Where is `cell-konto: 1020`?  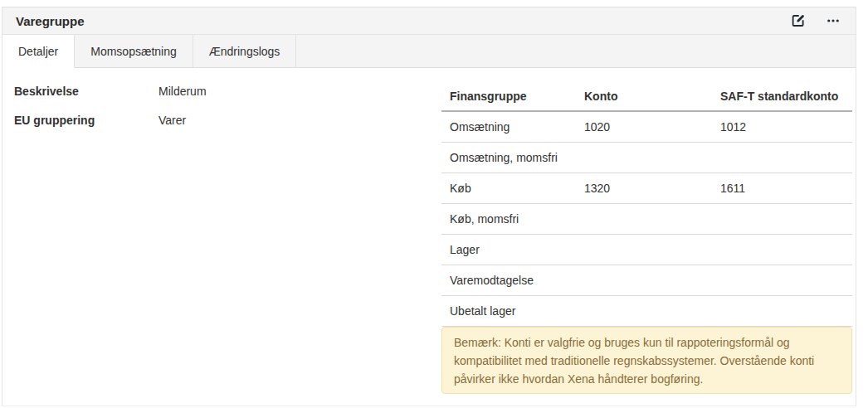 cell-konto: 1020 is located at coordinates (644, 127).